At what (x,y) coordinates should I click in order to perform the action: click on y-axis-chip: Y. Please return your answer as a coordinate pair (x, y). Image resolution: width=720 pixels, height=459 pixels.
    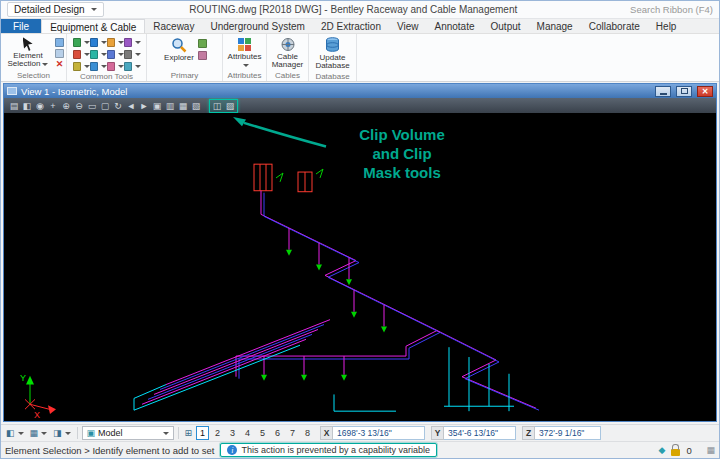
    Looking at the image, I should click on (438, 433).